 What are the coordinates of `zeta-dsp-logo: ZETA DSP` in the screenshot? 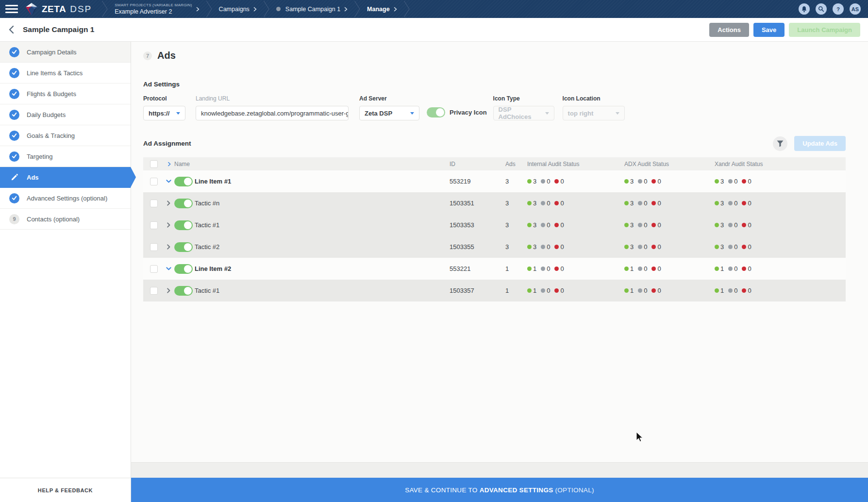 It's located at (58, 9).